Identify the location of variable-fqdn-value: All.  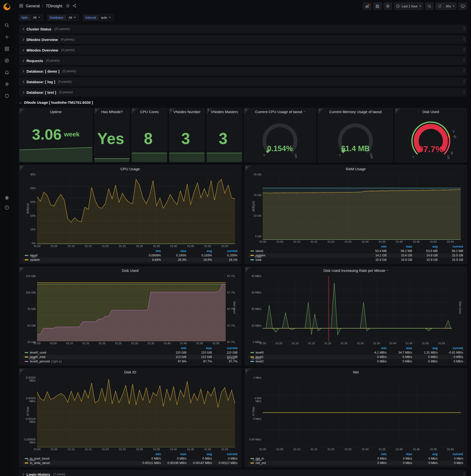
(36, 18).